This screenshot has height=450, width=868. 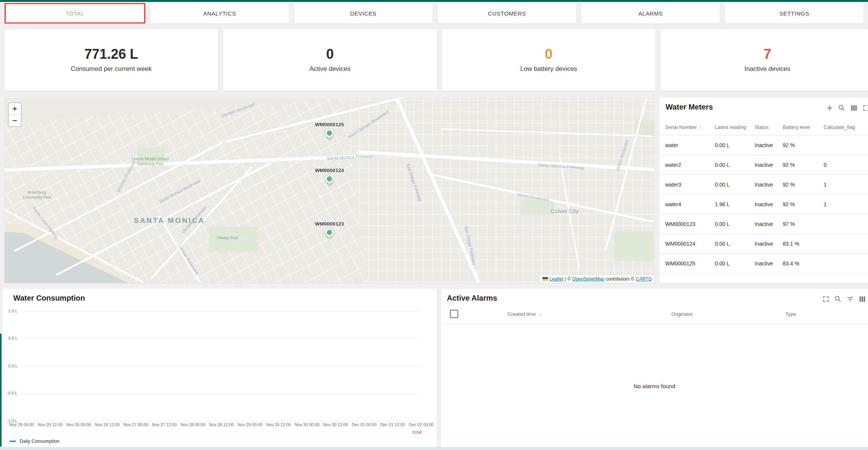 I want to click on bottom-edge-strip, so click(x=434, y=449).